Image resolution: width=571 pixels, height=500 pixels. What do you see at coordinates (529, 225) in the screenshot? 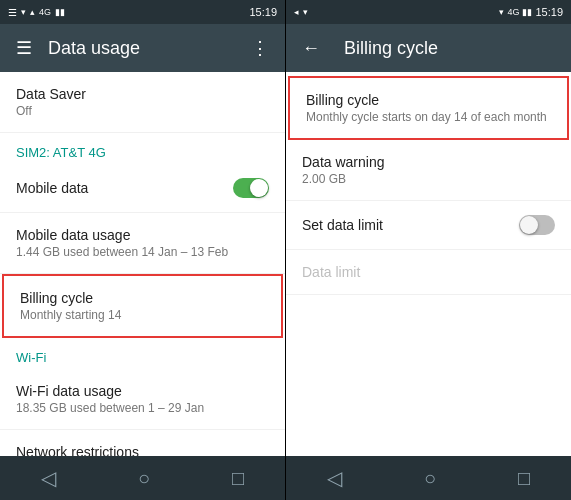
I see `toggle-off-knob` at bounding box center [529, 225].